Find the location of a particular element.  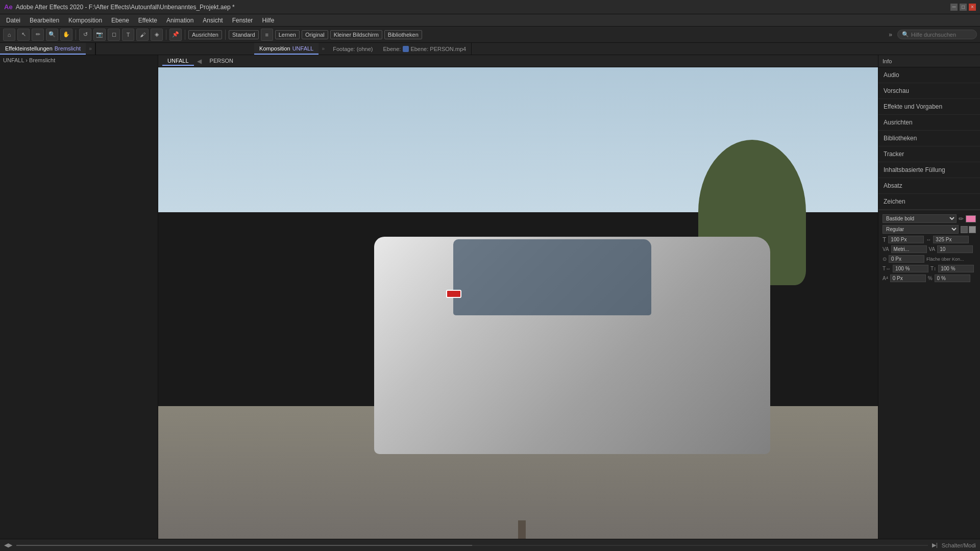

hand-tool: ✋ is located at coordinates (66, 35).